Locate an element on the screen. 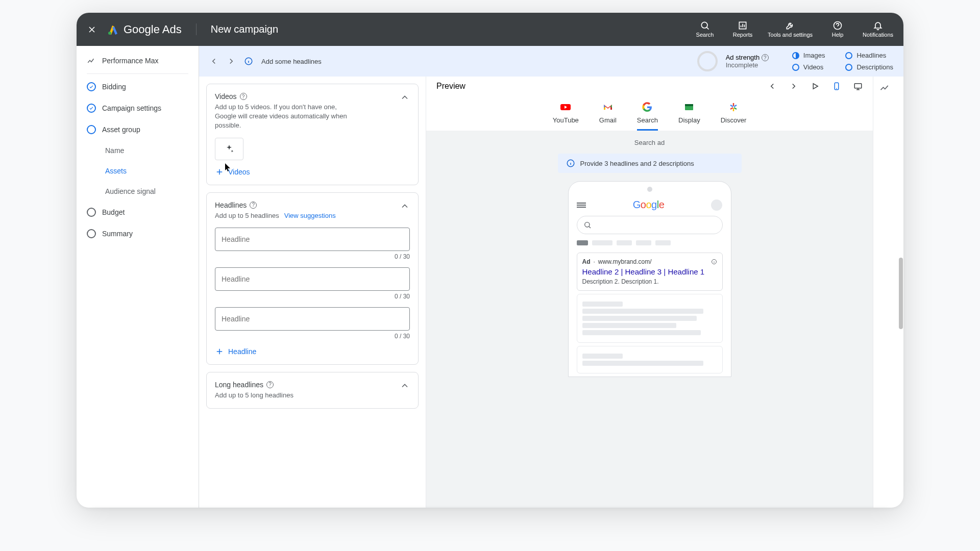 The width and height of the screenshot is (980, 551). desktop-icon is located at coordinates (858, 86).